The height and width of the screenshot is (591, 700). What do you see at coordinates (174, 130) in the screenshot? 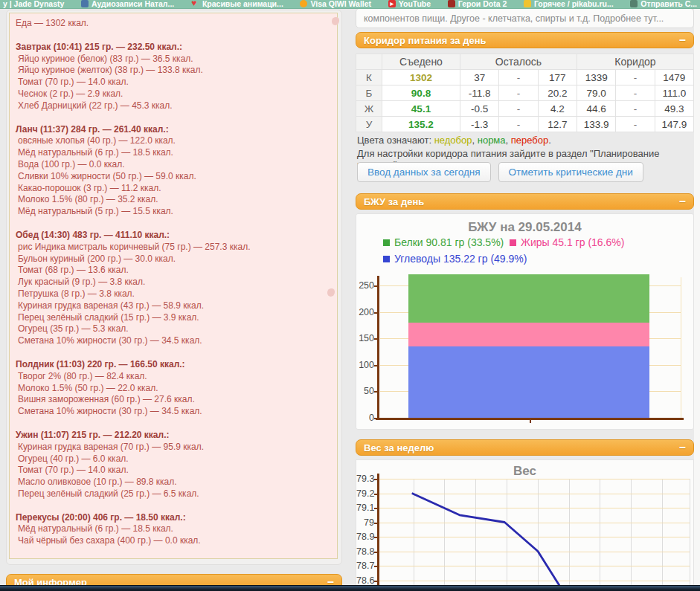
I see `meal-header: Ланч (11:37) 284 гр. — 261.40 ккал.:` at bounding box center [174, 130].